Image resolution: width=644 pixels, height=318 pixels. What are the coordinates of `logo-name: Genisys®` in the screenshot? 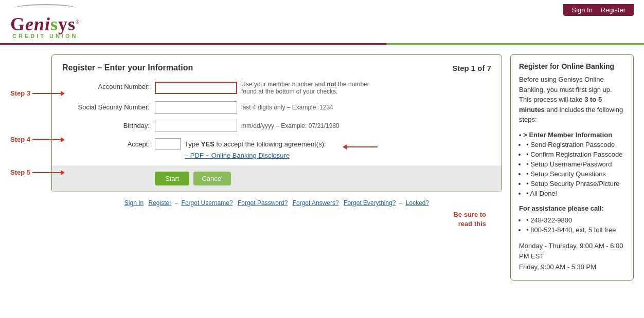 It's located at (45, 24).